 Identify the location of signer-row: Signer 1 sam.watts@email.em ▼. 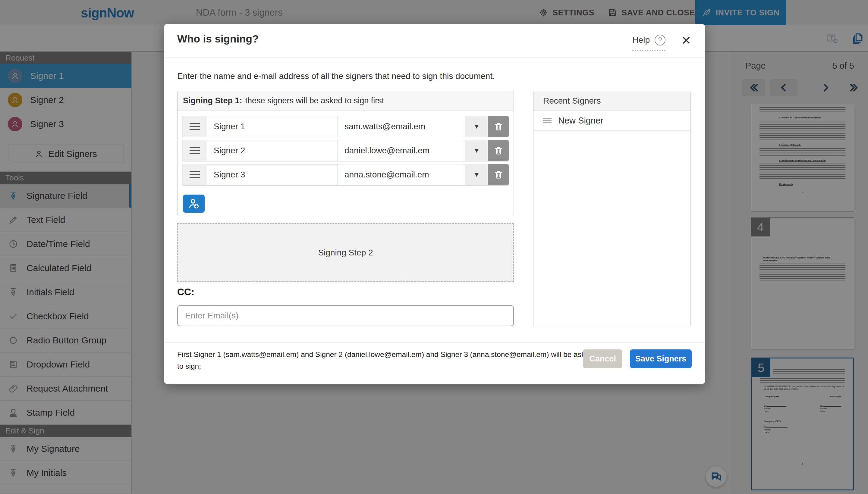
(346, 127).